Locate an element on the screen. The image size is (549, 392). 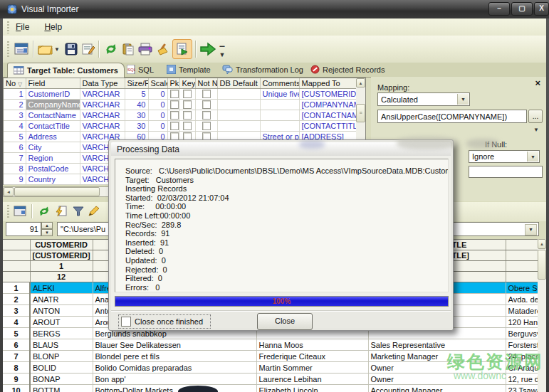
dialog-button-strip: Close once finished Close is located at coordinates (281, 319).